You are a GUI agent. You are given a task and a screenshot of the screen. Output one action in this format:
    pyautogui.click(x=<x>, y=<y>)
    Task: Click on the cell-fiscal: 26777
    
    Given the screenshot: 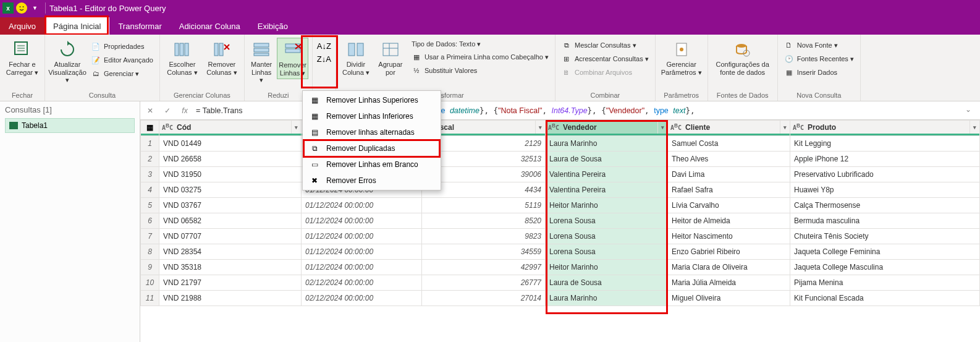 What is the action you would take?
    pyautogui.click(x=484, y=283)
    